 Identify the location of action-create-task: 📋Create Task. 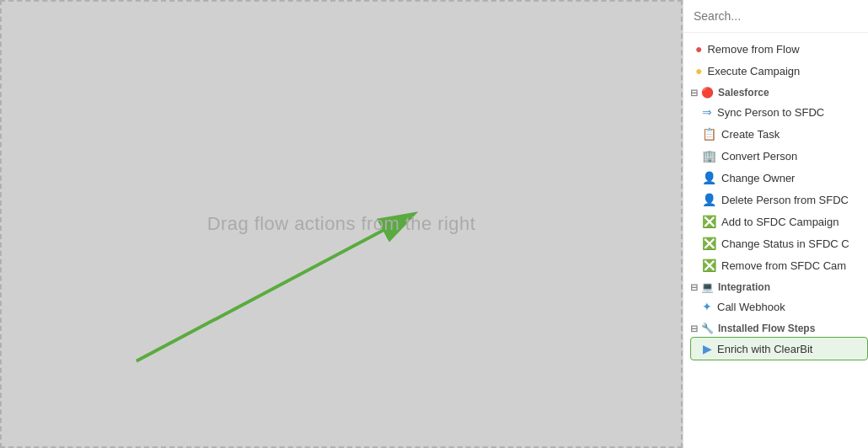
(779, 134).